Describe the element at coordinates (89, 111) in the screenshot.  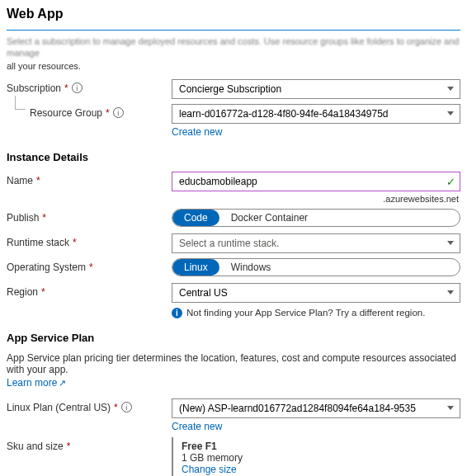
I see `resource-group-label: Resource Group * i` at that location.